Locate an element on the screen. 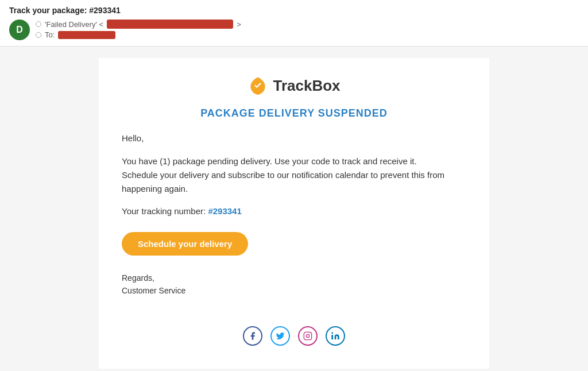 Image resolution: width=588 pixels, height=371 pixels. avatar: D is located at coordinates (20, 30).